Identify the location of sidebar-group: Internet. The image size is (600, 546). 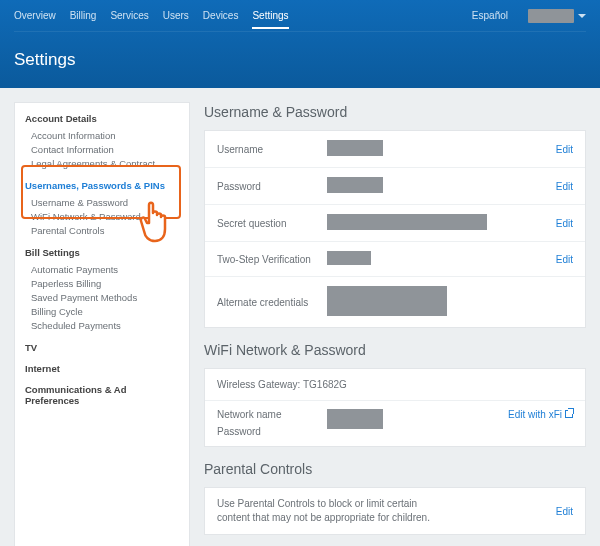
(102, 368).